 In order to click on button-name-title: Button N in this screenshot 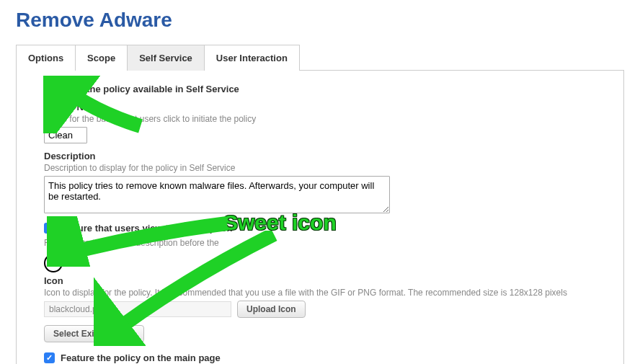, I will do `click(320, 107)`.